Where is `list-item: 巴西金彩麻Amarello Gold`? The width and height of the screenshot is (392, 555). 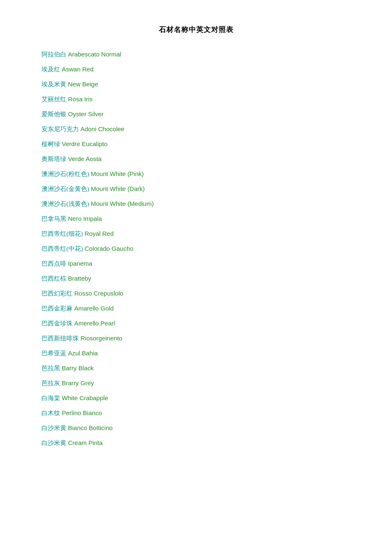
list-item: 巴西金彩麻Amarello Gold is located at coordinates (196, 308).